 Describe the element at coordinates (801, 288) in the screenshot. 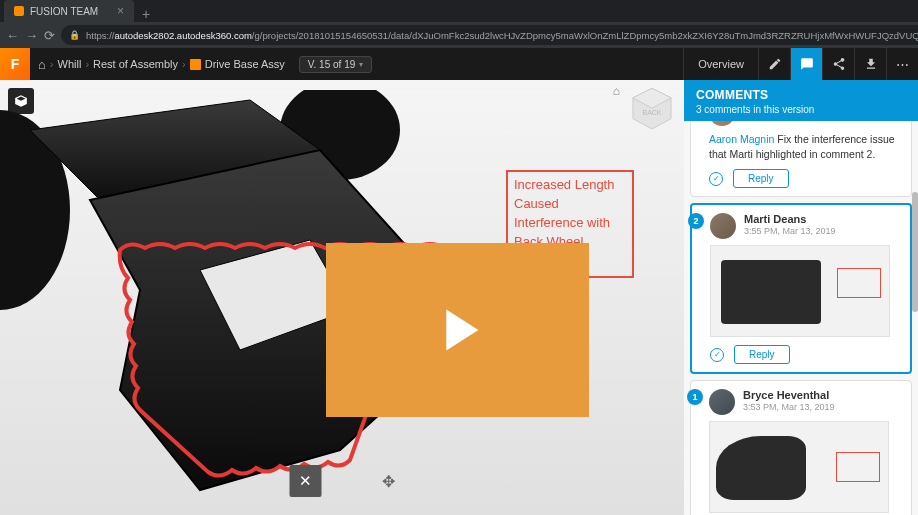

I see `comment-thread: 2 Marti Deans 3:55 PM, Mar 13, 2019 ✓ Re…` at that location.